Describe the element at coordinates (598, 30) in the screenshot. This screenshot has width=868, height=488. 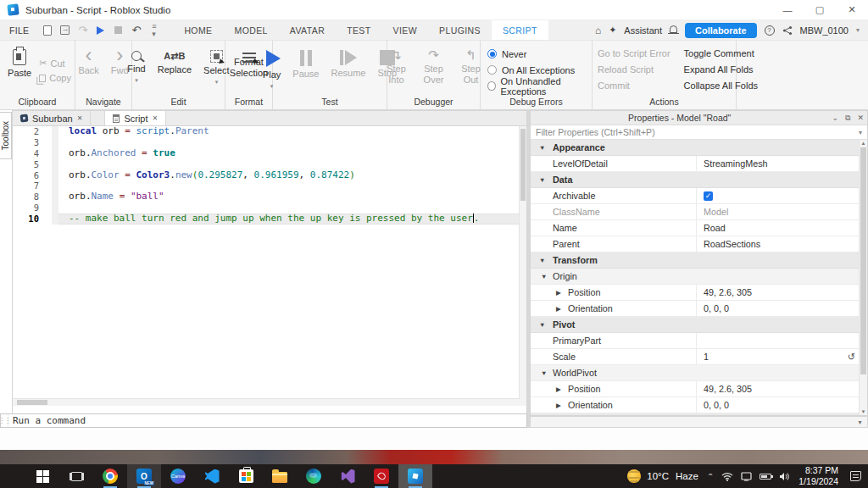
I see `home-icon: ⌂` at that location.